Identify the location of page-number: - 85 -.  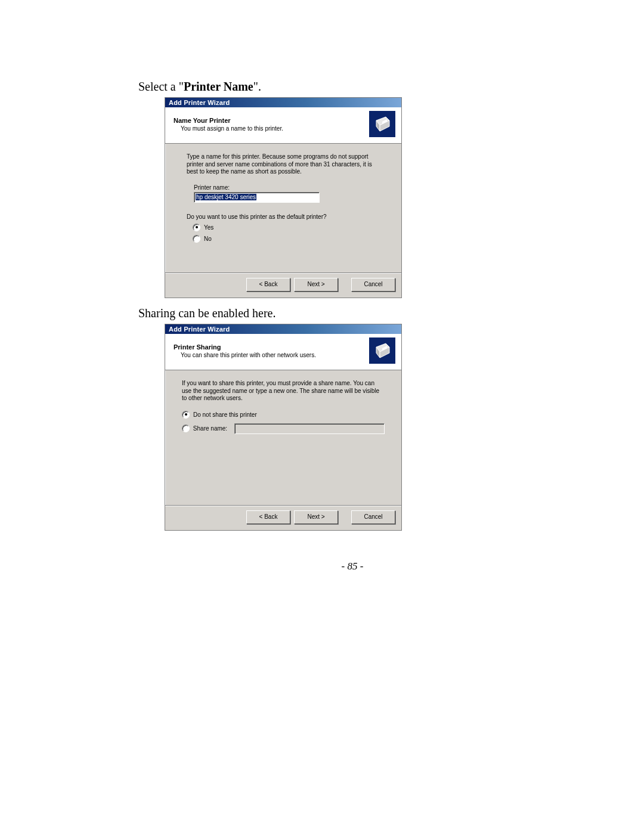
(352, 566).